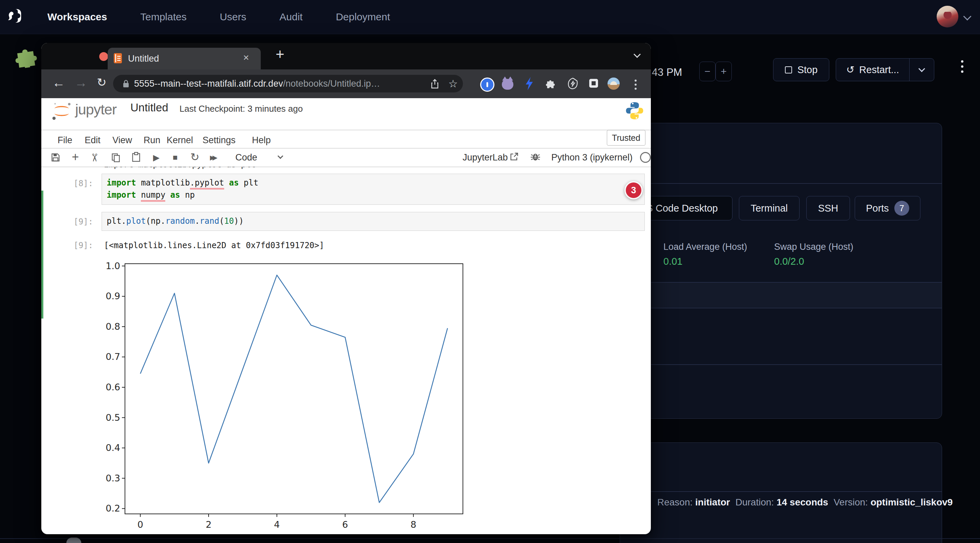 This screenshot has height=543, width=980. What do you see at coordinates (103, 418) in the screenshot?
I see `y-tick-label: 0.5` at bounding box center [103, 418].